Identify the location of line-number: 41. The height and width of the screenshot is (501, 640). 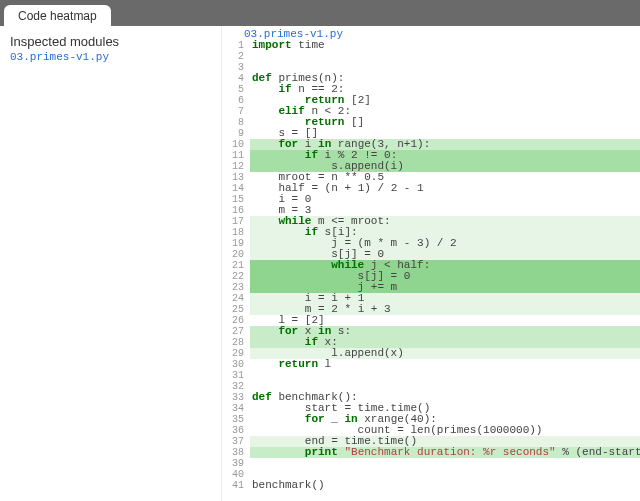
(236, 486).